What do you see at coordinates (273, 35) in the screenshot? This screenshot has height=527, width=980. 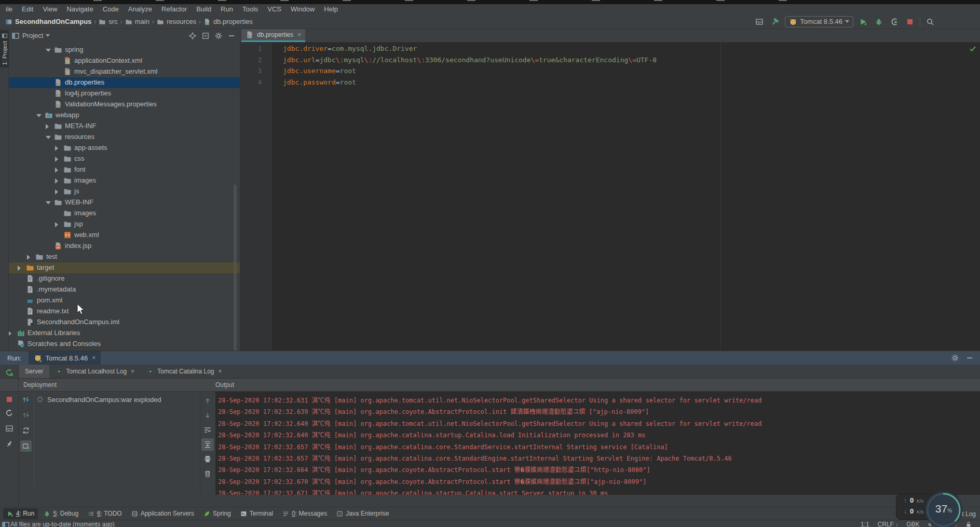 I see `editor-tab-db-properties: db.properties ×` at bounding box center [273, 35].